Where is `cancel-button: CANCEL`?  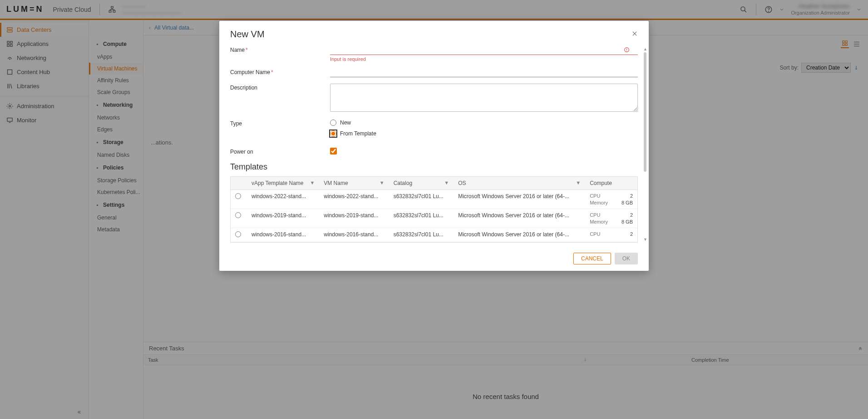 cancel-button: CANCEL is located at coordinates (592, 259).